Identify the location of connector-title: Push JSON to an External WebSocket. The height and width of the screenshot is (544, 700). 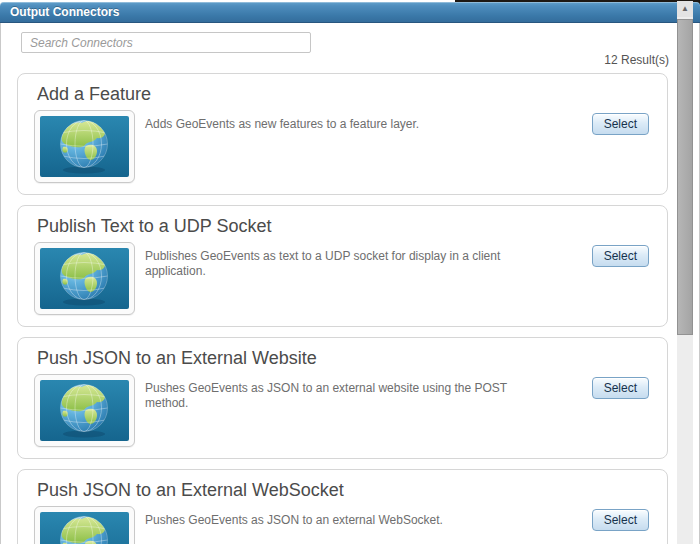
(190, 490).